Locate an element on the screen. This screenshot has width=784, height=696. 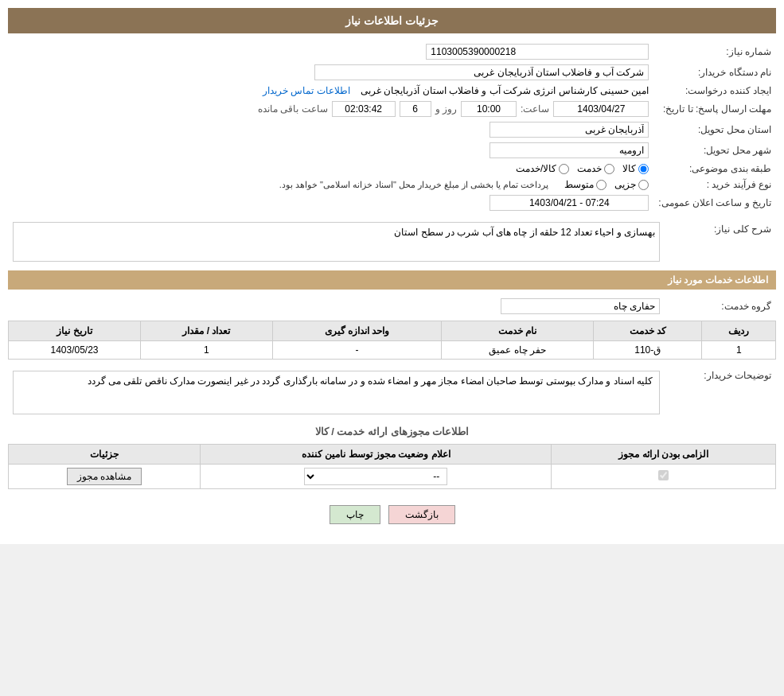
license-col-status: اعلام وضعیت مجوز توسط نامین کننده is located at coordinates (376, 455).